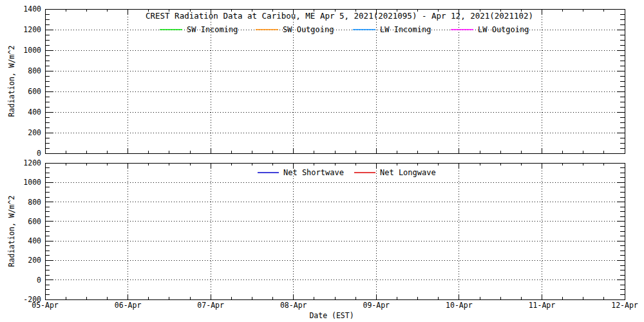 The image size is (644, 322). Describe the element at coordinates (408, 173) in the screenshot. I see `legend-label: Net Longwave` at that location.